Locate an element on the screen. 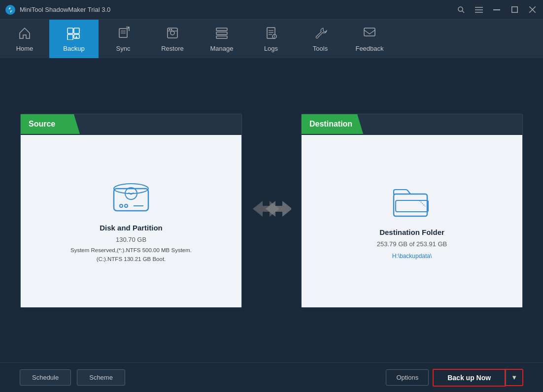 Image resolution: width=543 pixels, height=392 pixels. schedule-button: Schedule is located at coordinates (45, 377).